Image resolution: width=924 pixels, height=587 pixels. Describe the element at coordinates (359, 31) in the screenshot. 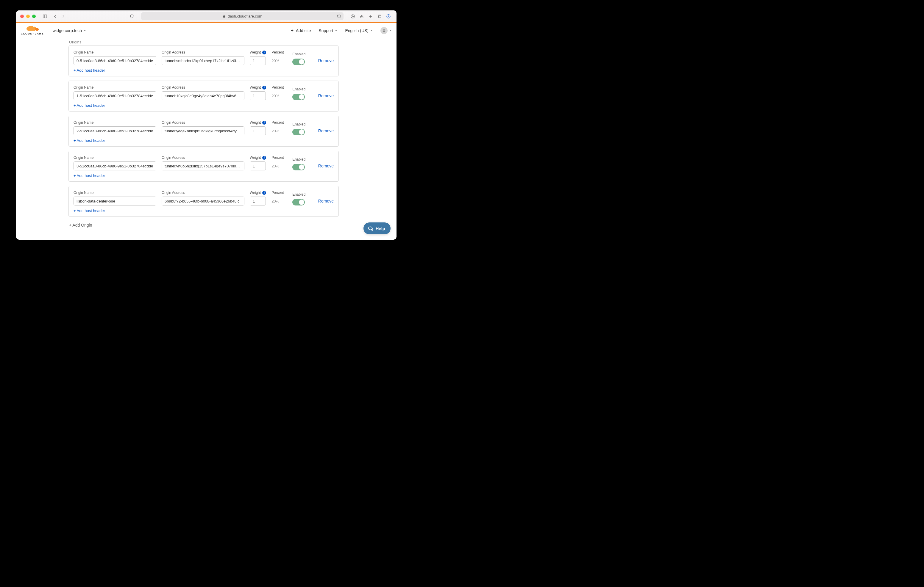

I see `language-menu: English (US)` at that location.